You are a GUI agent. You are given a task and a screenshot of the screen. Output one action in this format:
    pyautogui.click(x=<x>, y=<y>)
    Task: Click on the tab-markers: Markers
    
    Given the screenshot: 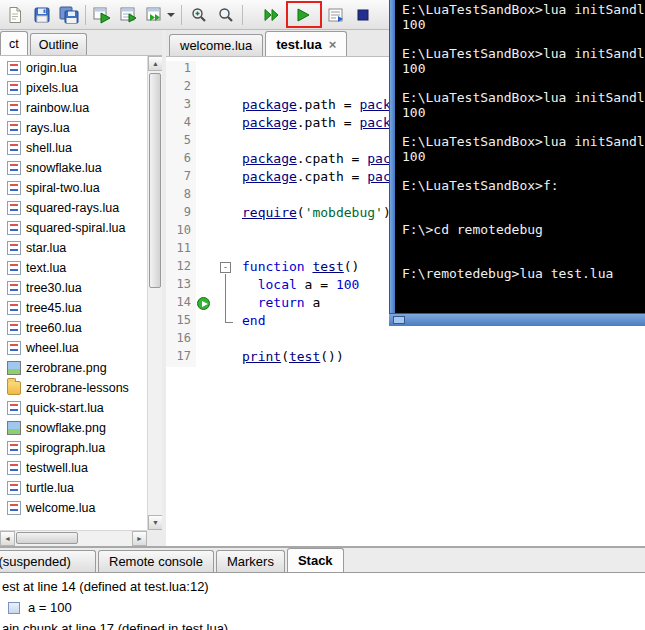 What is the action you would take?
    pyautogui.click(x=250, y=561)
    